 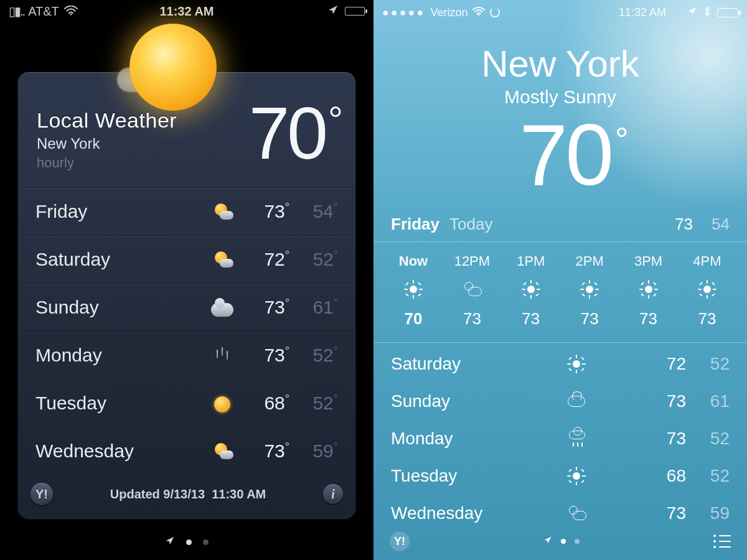 I want to click on hourly-forecast: Now7012PM731PM732PM733PM734PM73, so click(x=560, y=292).